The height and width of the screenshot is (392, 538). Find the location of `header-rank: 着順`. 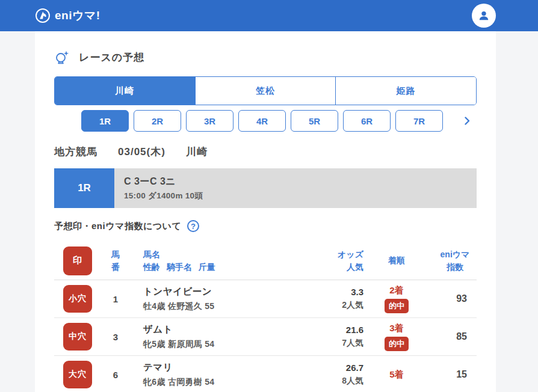

header-rank: 着順 is located at coordinates (397, 261).